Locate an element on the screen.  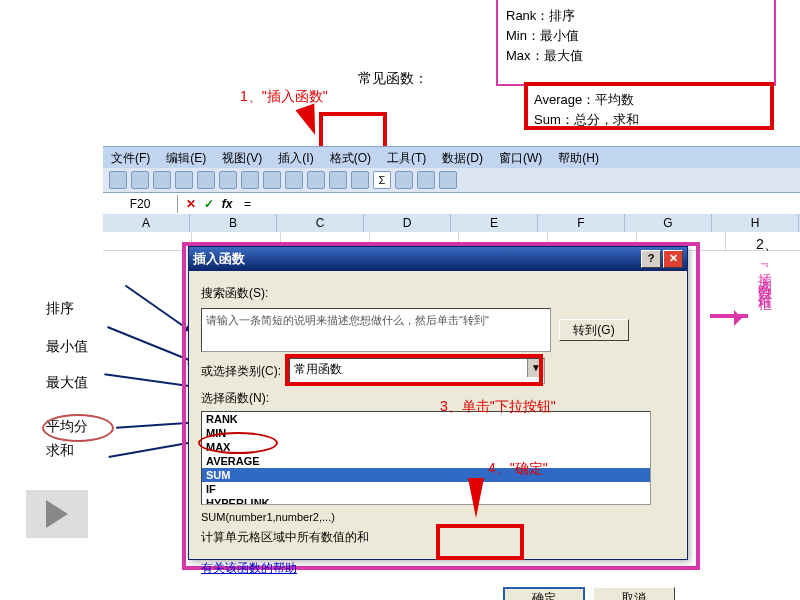
legend-min: Min：最小值 is located at coordinates (636, 36).